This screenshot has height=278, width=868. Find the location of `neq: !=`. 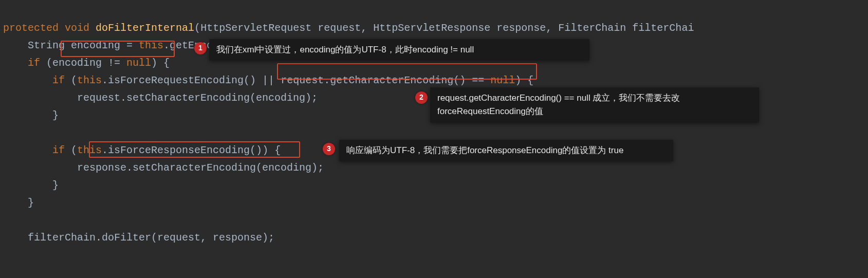

neq: != is located at coordinates (114, 63).